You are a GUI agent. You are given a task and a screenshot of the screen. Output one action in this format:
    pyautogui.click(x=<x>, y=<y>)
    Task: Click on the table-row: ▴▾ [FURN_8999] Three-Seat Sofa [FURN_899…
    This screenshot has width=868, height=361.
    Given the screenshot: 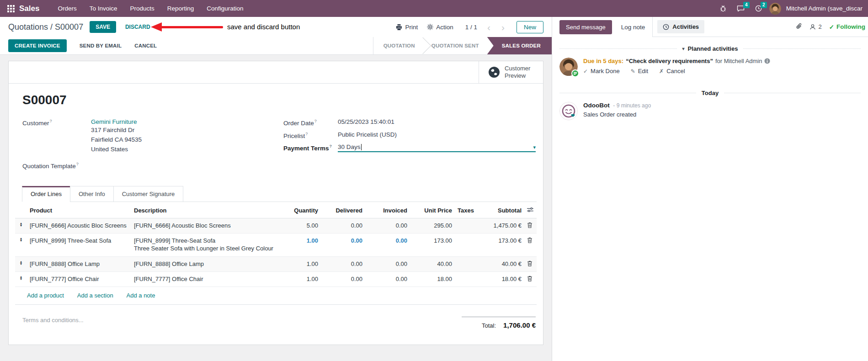 What is the action you would take?
    pyautogui.click(x=276, y=245)
    